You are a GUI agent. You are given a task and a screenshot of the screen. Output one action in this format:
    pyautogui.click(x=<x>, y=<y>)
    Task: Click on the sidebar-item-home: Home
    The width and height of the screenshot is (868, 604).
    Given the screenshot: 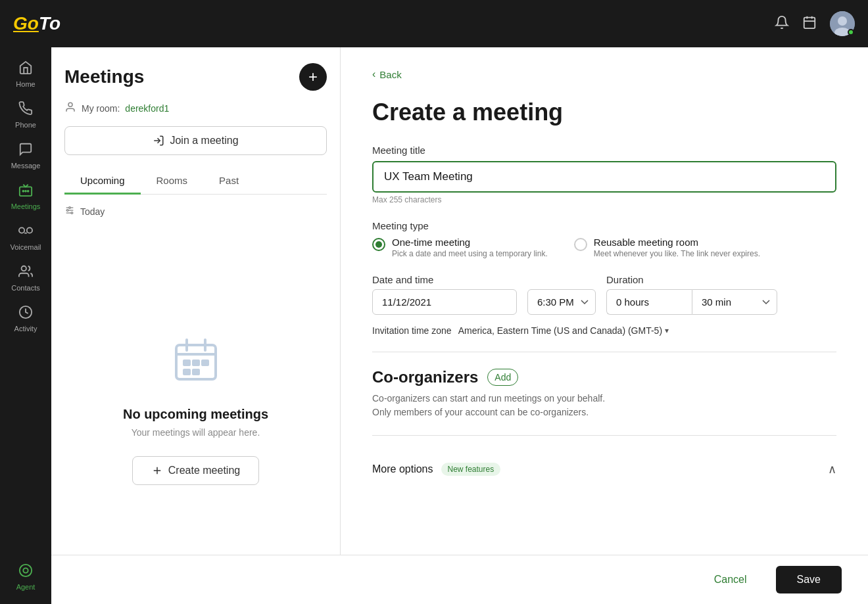 What is the action you would take?
    pyautogui.click(x=26, y=74)
    